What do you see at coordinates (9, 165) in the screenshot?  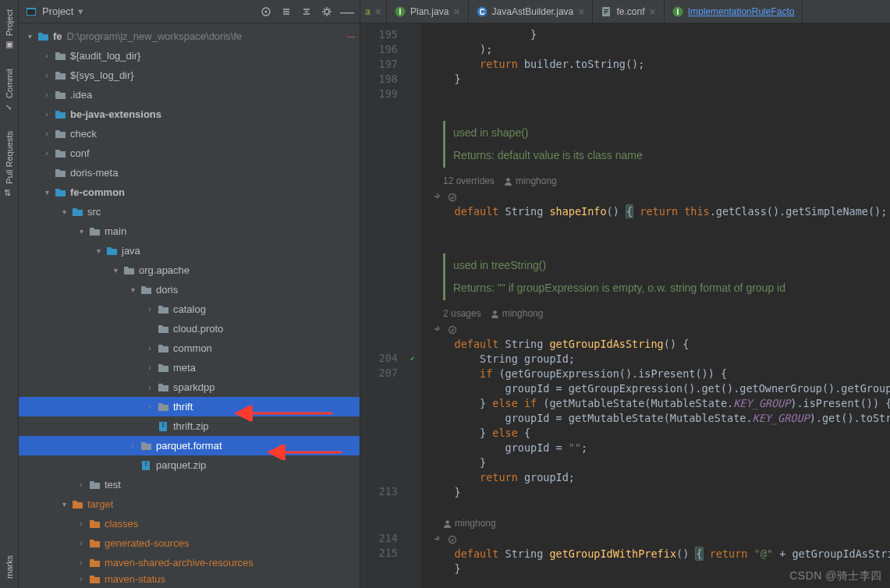 I see `toolstrip-pull-requests: ⇅Pull Requests` at bounding box center [9, 165].